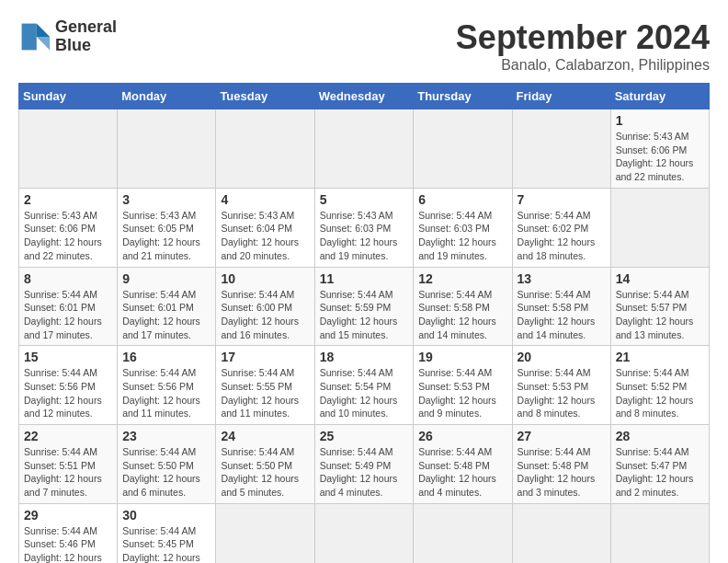  I want to click on day-info: Sunrise: 5:43 AM Sunset: 6:03 PM Dayligh…, so click(364, 236).